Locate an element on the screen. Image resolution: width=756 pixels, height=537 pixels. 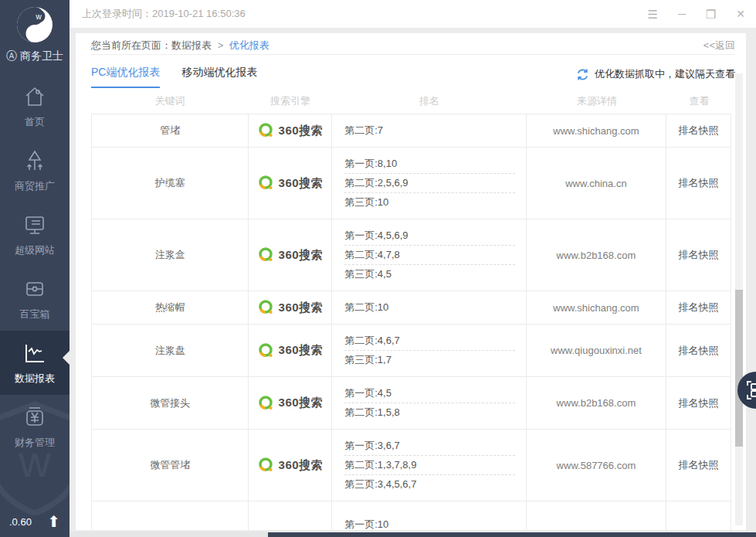
keyword-cell: 微管接头 is located at coordinates (170, 403).